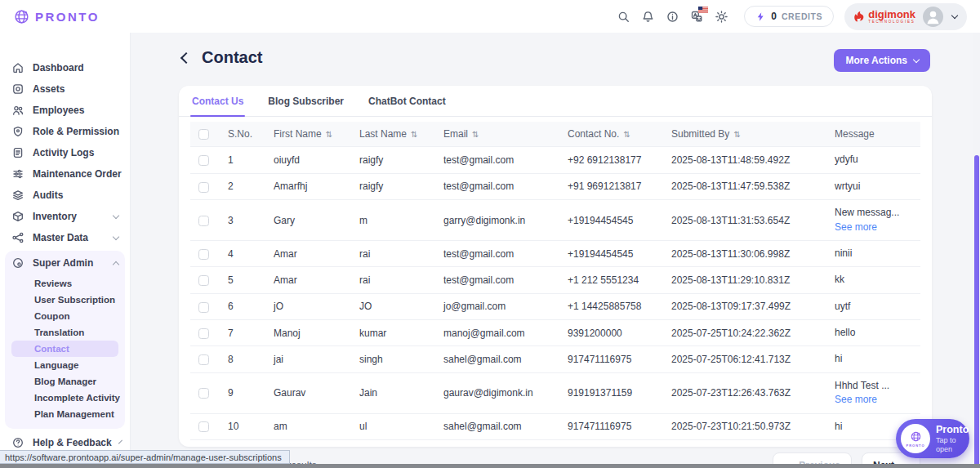 This screenshot has width=980, height=468. I want to click on sidebar-item-contact: Contact, so click(65, 349).